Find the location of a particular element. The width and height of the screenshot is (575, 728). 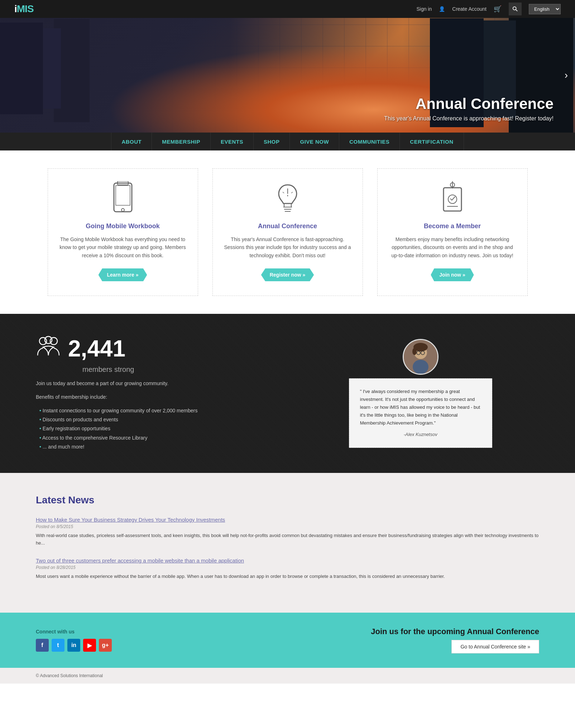

people-icon is located at coordinates (48, 349).